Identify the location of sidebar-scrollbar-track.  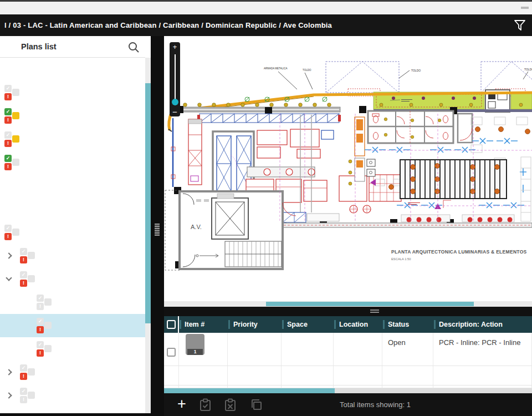
(148, 237).